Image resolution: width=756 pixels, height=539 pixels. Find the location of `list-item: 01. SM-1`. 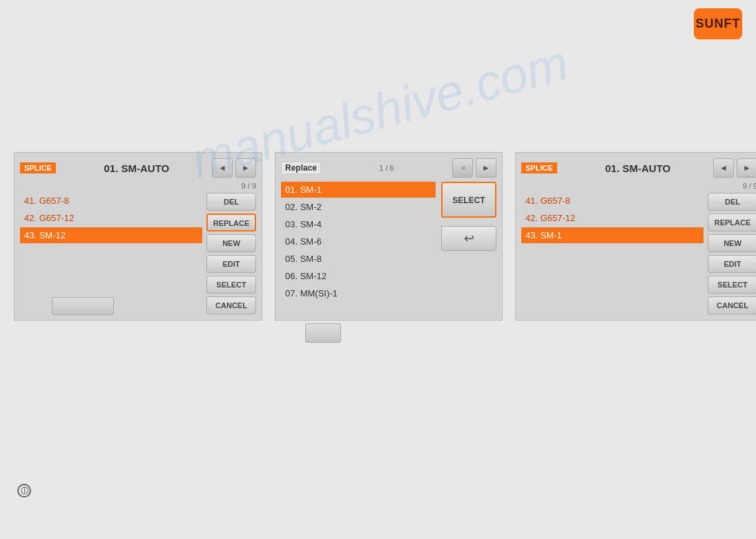

list-item: 01. SM-1 is located at coordinates (358, 189).